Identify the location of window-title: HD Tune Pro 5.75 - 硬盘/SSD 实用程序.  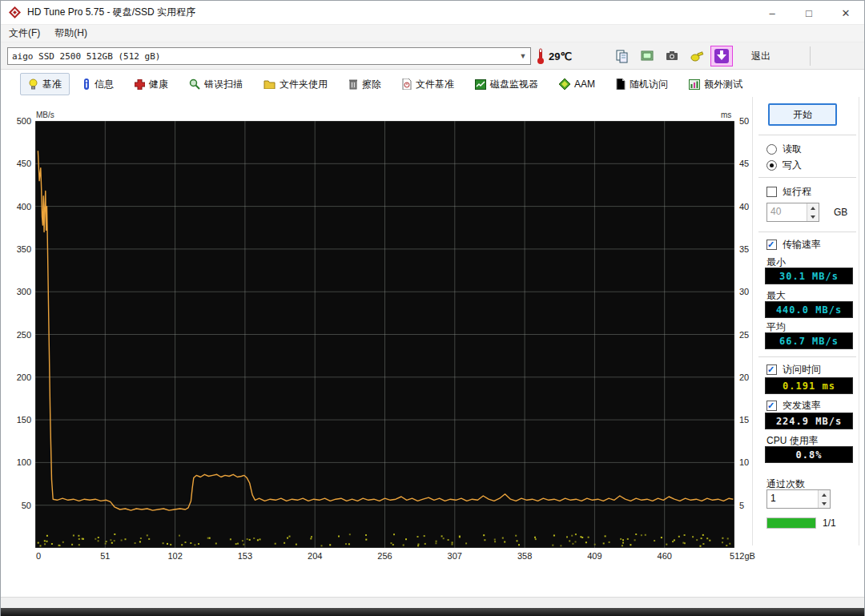
(111, 13).